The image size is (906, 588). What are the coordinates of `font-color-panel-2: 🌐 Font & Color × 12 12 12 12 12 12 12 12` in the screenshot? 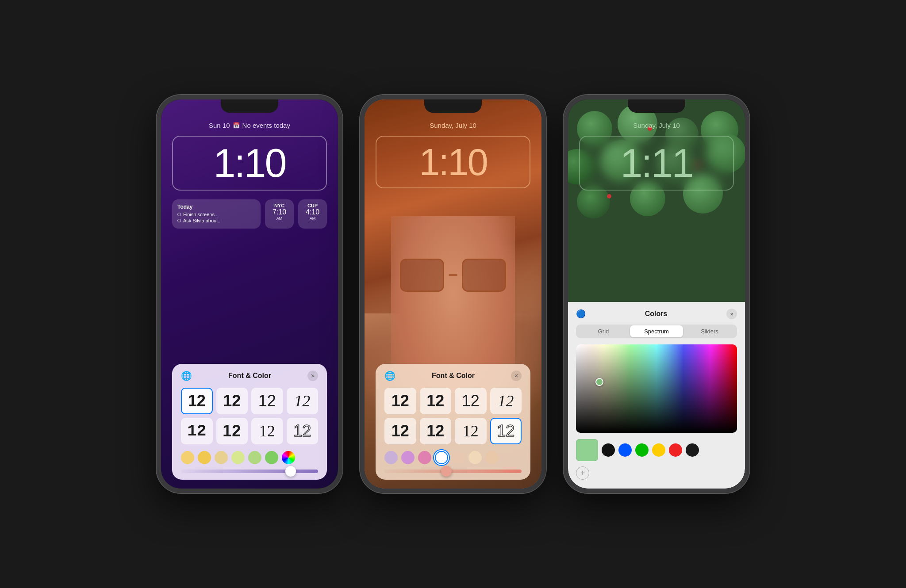 It's located at (453, 422).